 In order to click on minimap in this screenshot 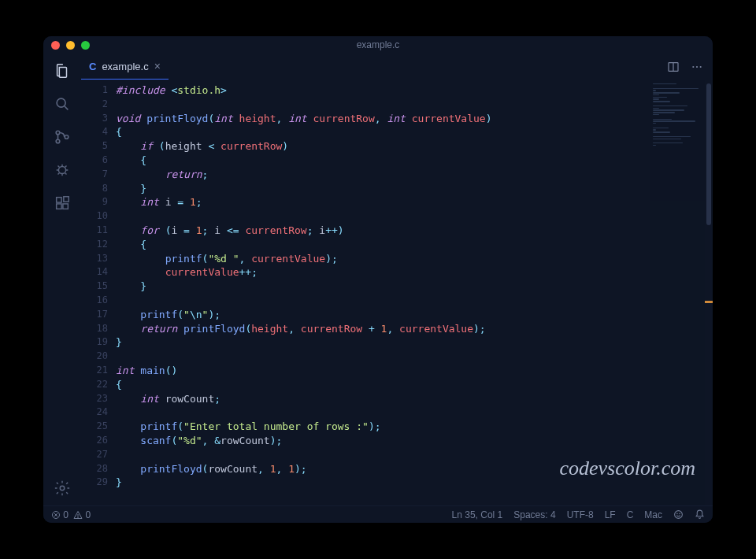, I will do `click(677, 293)`.